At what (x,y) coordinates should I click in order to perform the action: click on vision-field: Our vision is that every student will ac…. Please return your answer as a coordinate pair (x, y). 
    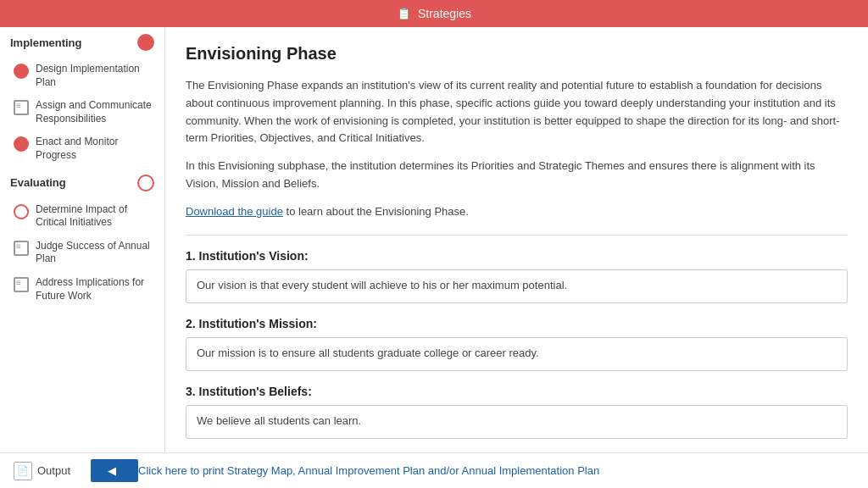
    Looking at the image, I should click on (517, 286).